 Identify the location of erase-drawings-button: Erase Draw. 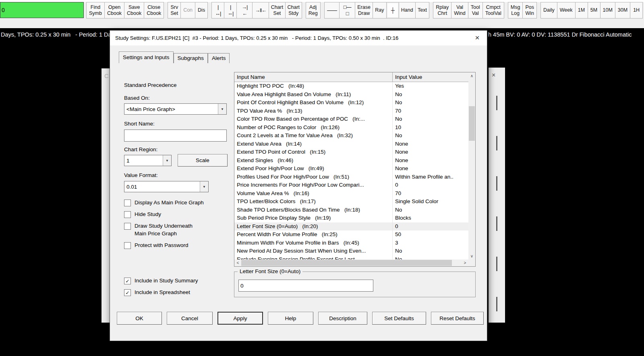
(364, 10).